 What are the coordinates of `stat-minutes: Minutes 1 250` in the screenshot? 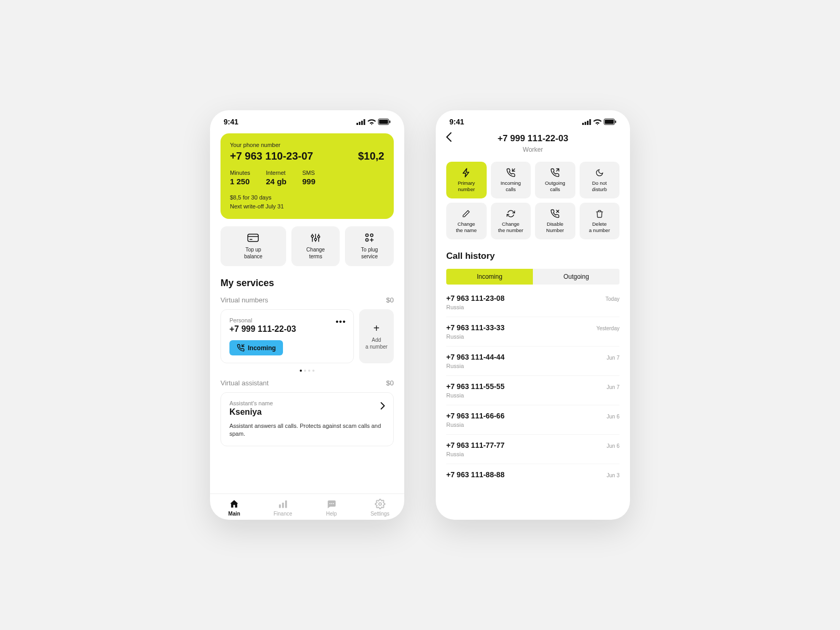 It's located at (240, 177).